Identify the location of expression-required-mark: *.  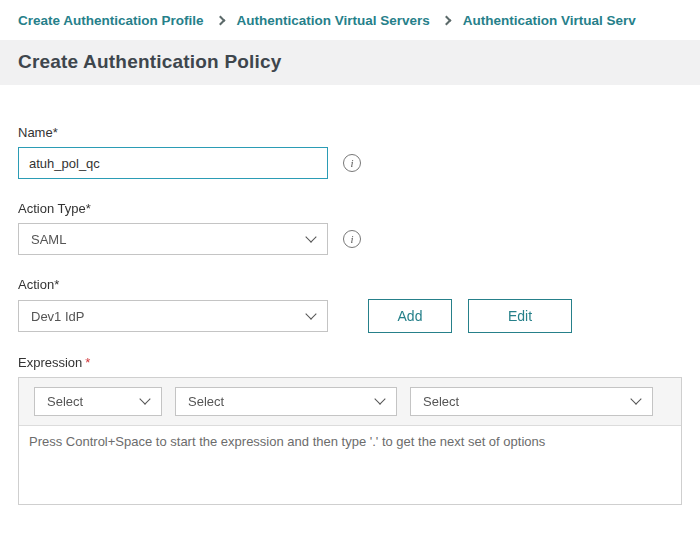
(88, 362).